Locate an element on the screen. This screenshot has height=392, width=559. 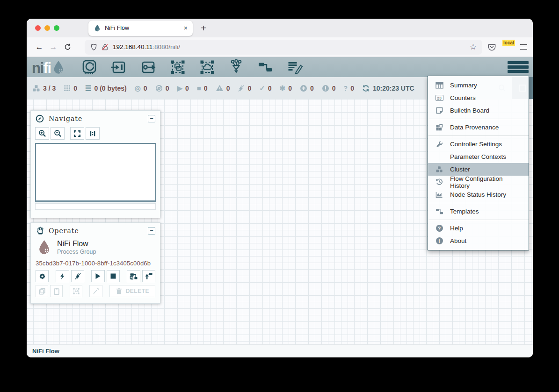
menu-item-templates: Templates is located at coordinates (478, 211).